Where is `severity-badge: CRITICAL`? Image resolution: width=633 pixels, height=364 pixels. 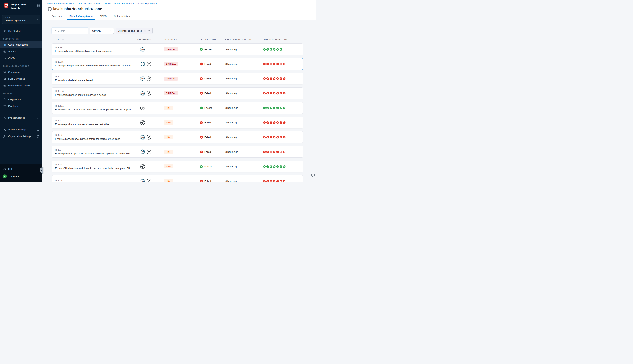
severity-badge: CRITICAL is located at coordinates (171, 78).